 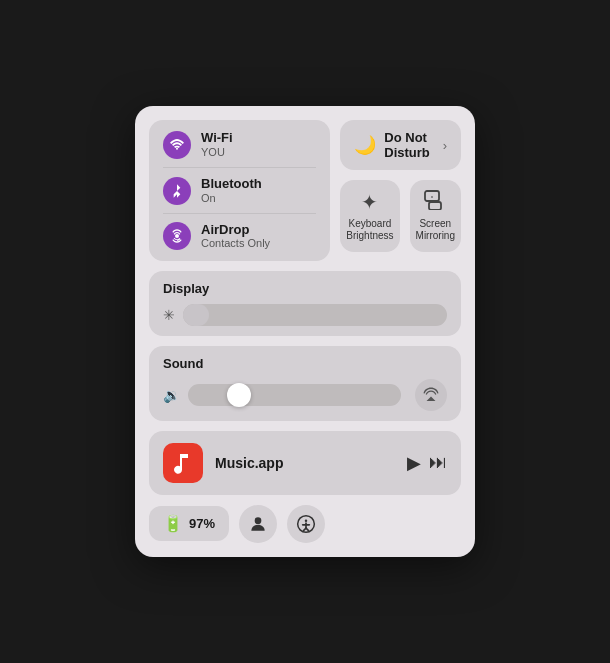 I want to click on bluetooth-label: Bluetooth, so click(x=232, y=184).